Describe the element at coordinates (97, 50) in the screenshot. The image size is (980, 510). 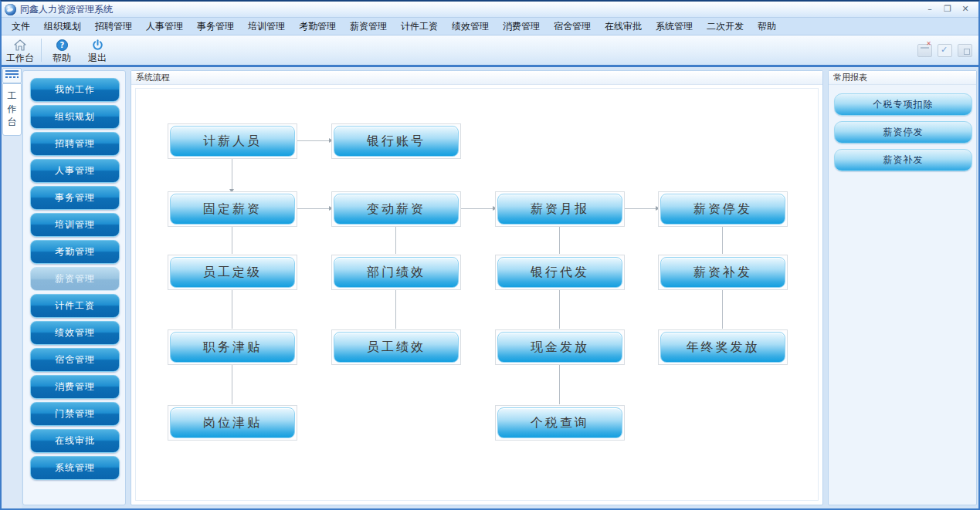
I see `toolbar-button-退出: 退出` at that location.